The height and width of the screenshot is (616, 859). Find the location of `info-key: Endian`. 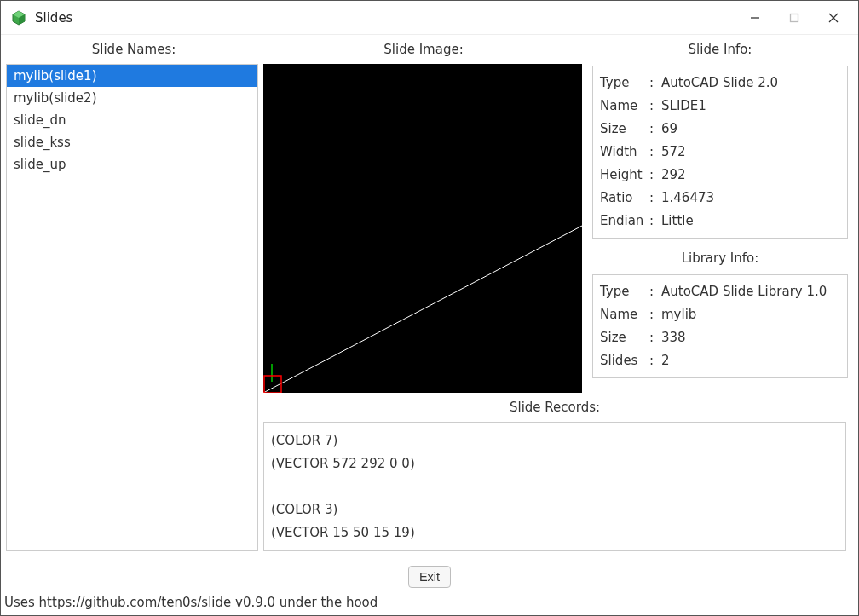

info-key: Endian is located at coordinates (625, 222).